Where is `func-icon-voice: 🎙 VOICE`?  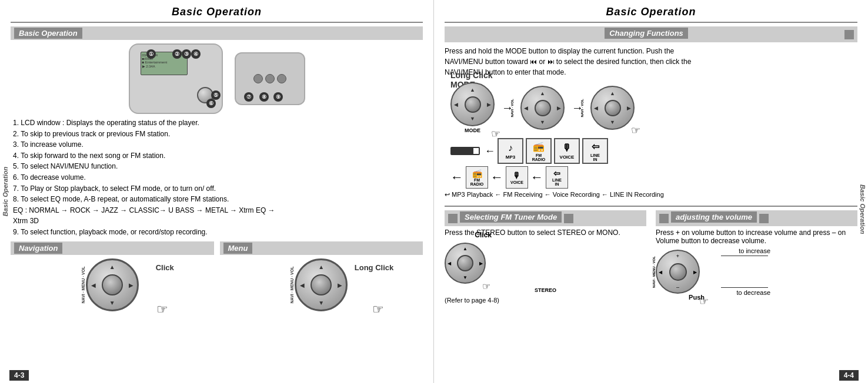
func-icon-voice: 🎙 VOICE is located at coordinates (567, 151).